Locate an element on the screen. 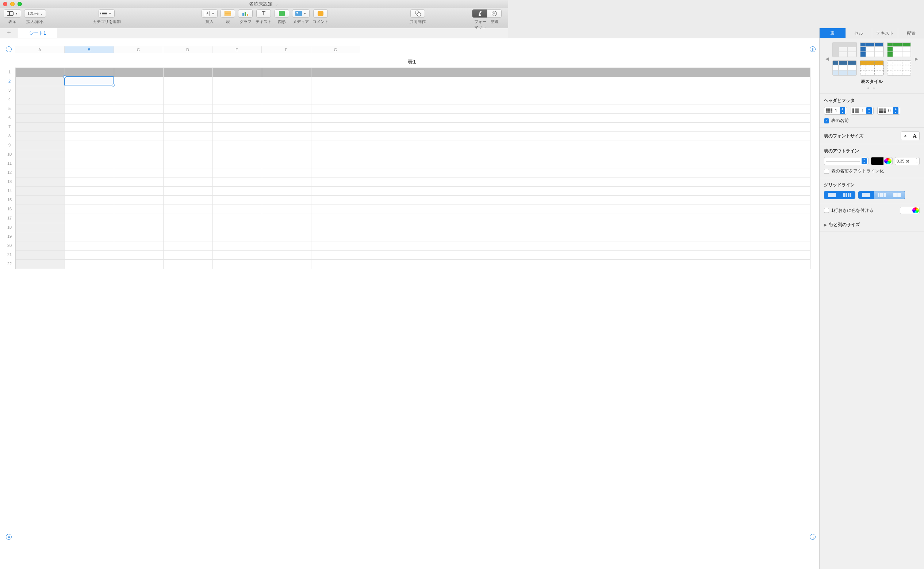 This screenshot has width=924, height=569. table-button is located at coordinates (228, 14).